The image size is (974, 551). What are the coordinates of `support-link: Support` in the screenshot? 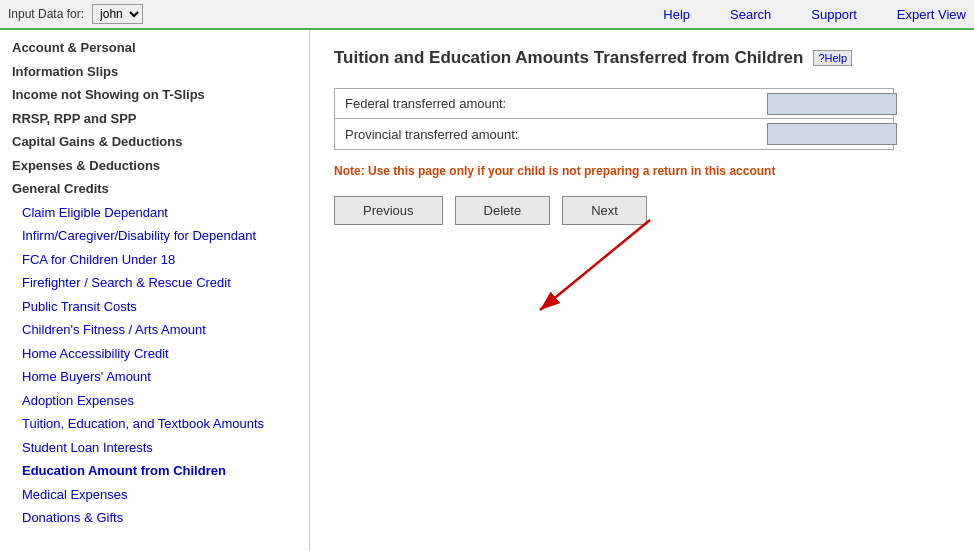 It's located at (834, 14).